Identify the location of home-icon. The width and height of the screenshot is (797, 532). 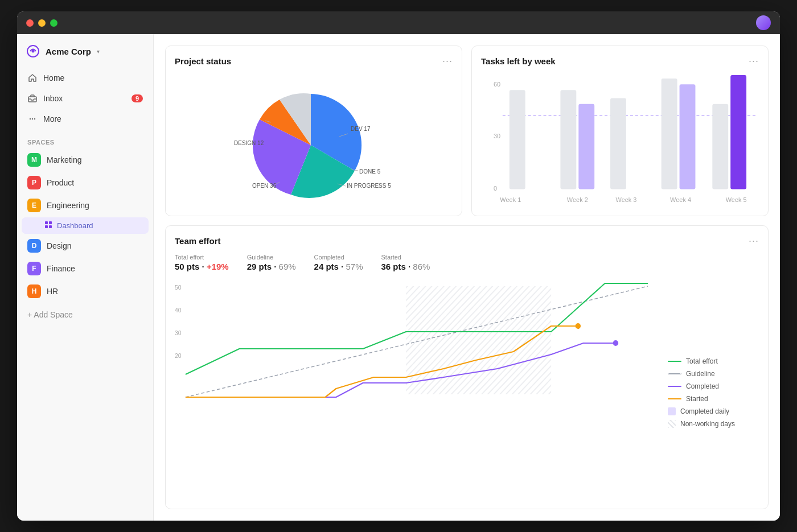
(32, 78).